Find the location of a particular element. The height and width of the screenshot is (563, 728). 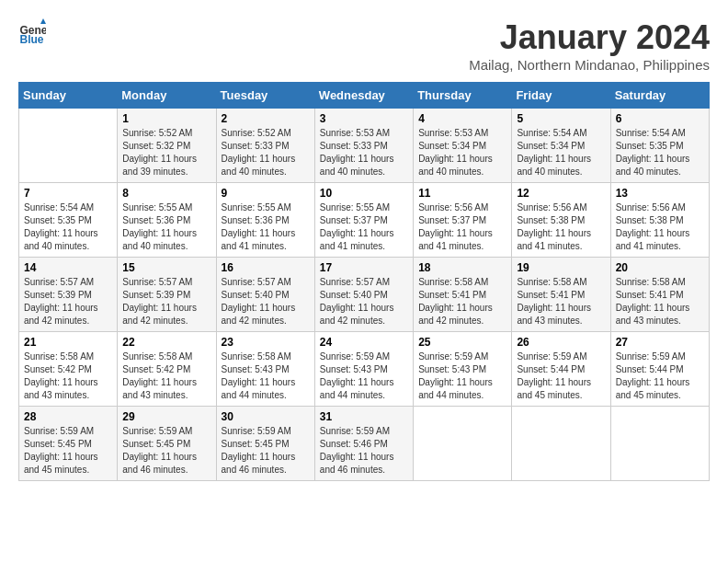

day-number: 13 is located at coordinates (660, 193).